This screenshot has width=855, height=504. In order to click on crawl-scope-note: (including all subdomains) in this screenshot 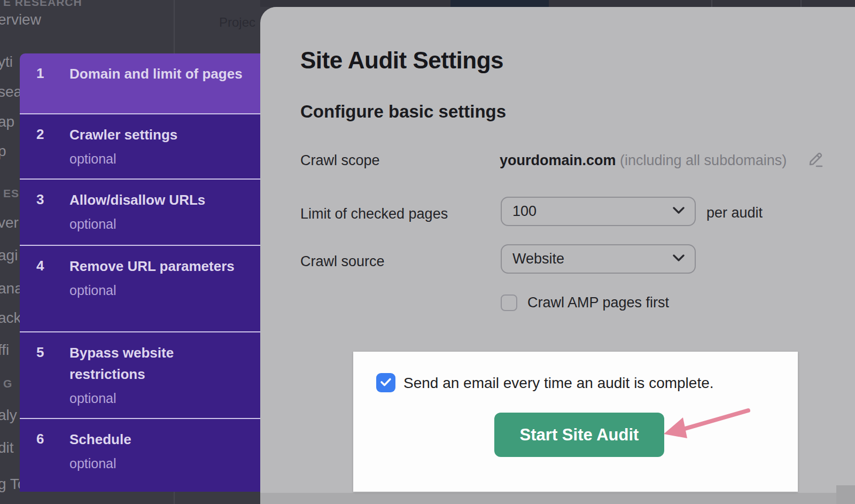, I will do `click(702, 160)`.